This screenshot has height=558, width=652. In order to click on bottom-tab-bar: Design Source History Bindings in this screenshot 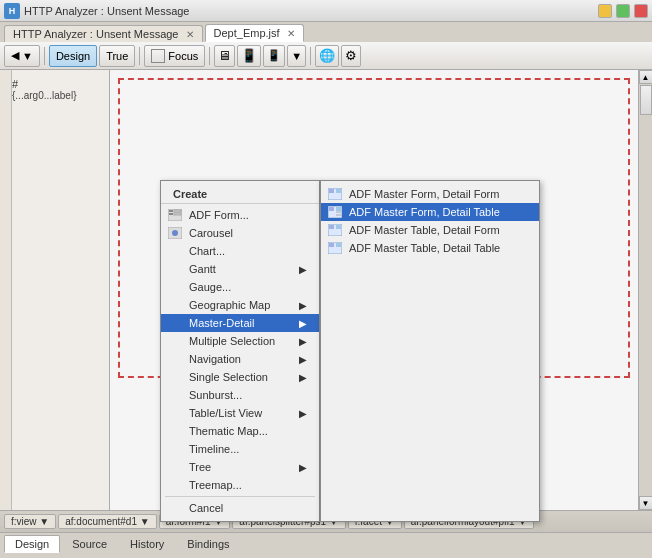, I will do `click(326, 543)`.